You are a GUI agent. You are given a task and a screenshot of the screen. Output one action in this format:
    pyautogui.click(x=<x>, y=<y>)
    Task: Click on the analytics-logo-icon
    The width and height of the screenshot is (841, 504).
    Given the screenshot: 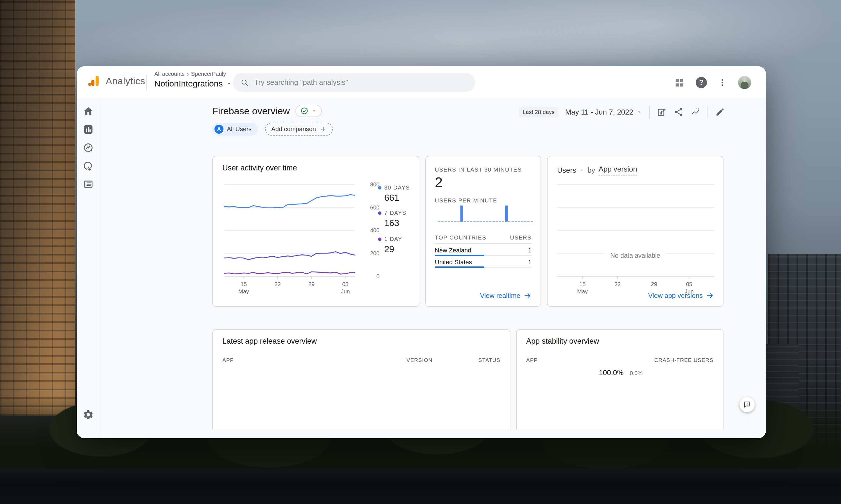 What is the action you would take?
    pyautogui.click(x=94, y=81)
    